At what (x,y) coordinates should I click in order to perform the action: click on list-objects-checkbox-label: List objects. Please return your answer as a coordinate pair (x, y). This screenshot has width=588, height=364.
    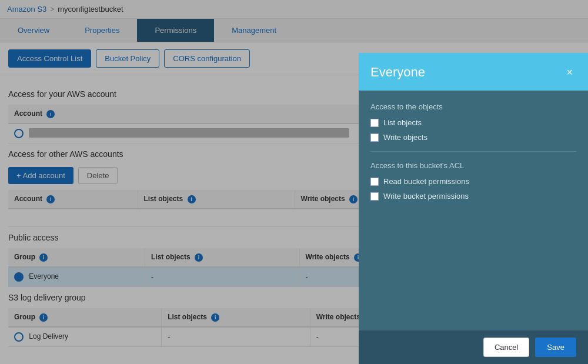
    Looking at the image, I should click on (402, 122).